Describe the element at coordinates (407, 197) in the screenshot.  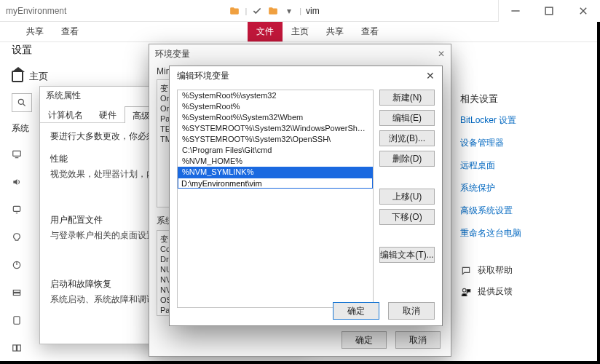
I see `move-up-button: 上移(U)` at that location.